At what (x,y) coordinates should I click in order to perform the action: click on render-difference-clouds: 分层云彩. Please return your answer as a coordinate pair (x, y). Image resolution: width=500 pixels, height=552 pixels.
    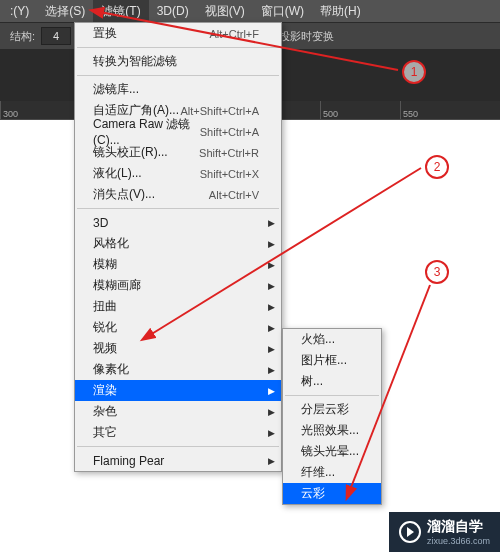
    Looking at the image, I should click on (332, 410).